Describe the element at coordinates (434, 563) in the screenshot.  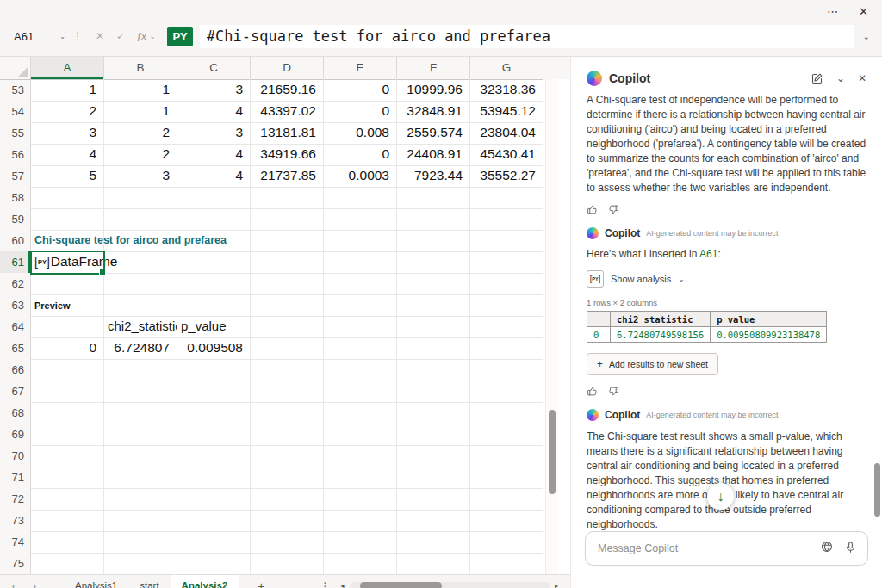
I see `cell-F75` at that location.